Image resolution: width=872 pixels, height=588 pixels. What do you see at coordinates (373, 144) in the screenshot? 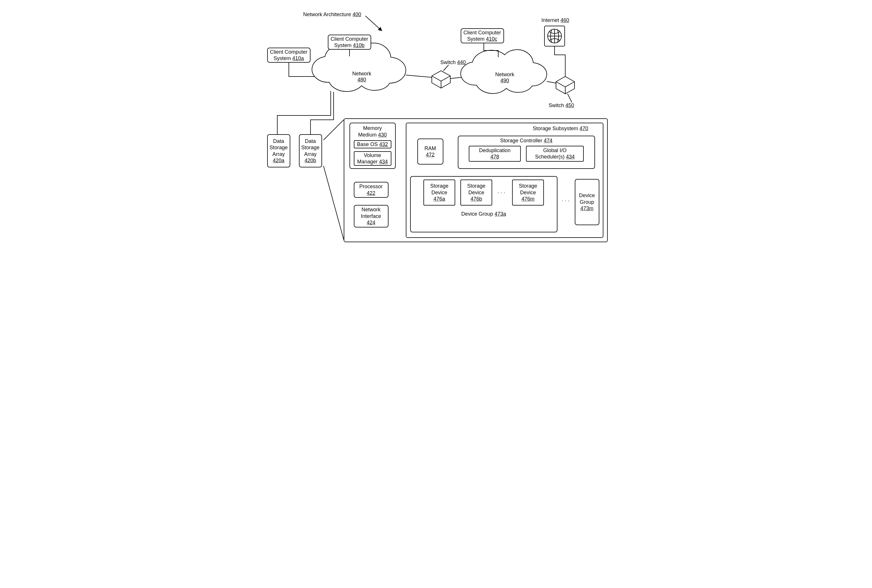
I see `base-os: Base OS 432` at bounding box center [373, 144].